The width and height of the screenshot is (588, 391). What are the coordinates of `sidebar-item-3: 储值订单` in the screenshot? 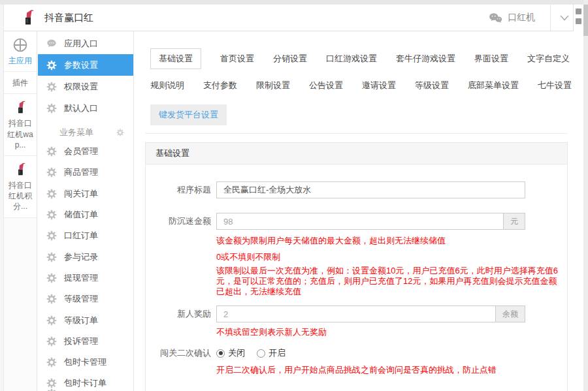 It's located at (86, 215).